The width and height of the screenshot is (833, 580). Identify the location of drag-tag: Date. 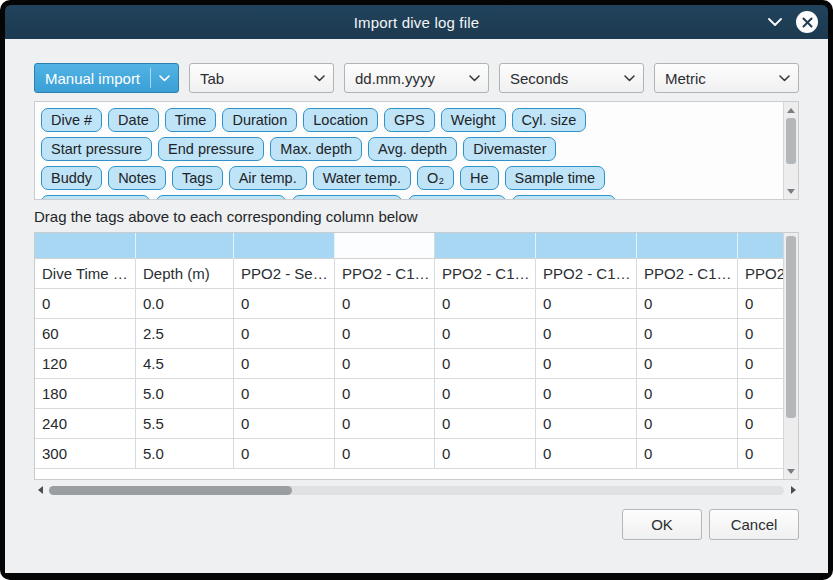
(134, 120).